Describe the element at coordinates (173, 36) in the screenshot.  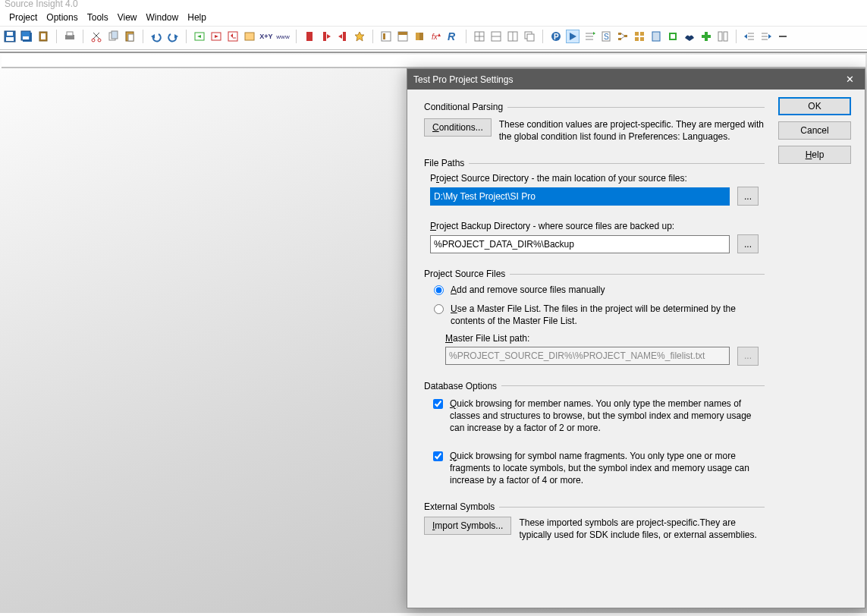
I see `redo-icon` at that location.